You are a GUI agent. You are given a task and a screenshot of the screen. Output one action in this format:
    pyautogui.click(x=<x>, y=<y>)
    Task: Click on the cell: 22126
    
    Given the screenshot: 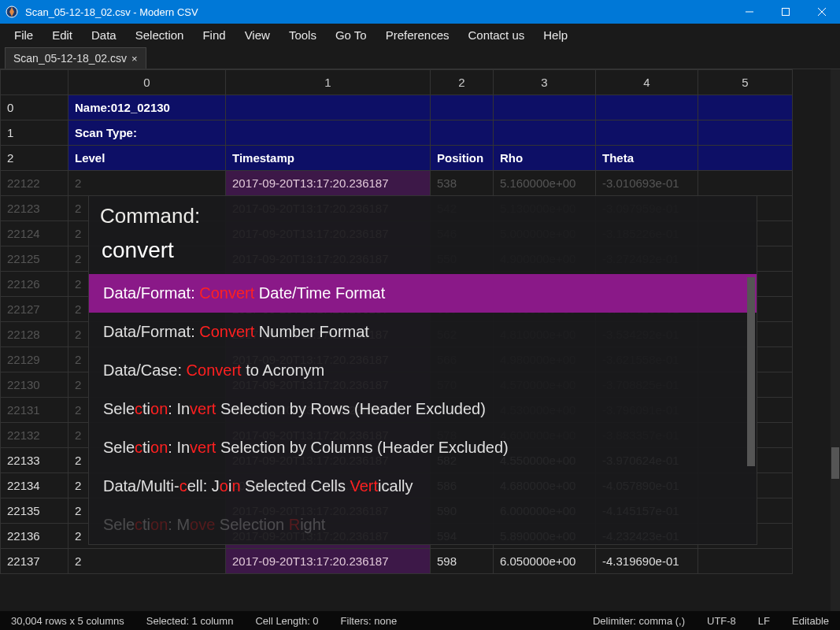 What is the action you would take?
    pyautogui.click(x=35, y=284)
    